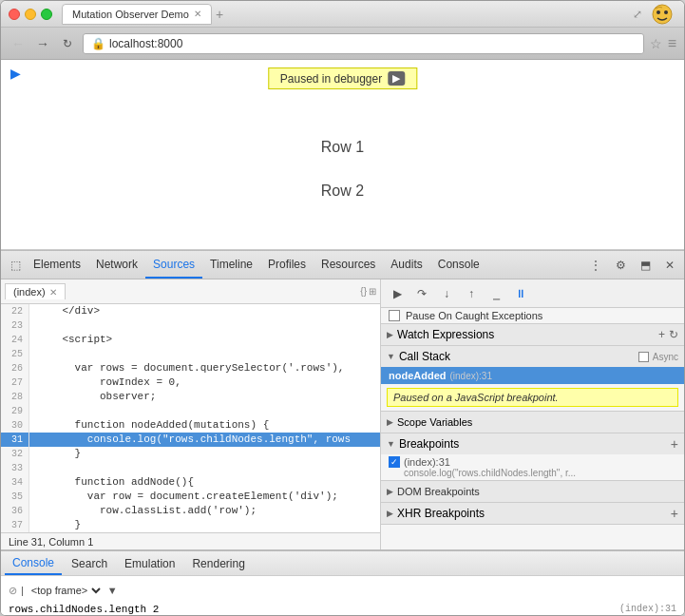  I want to click on file-tab-index: (index) ✕, so click(35, 291).